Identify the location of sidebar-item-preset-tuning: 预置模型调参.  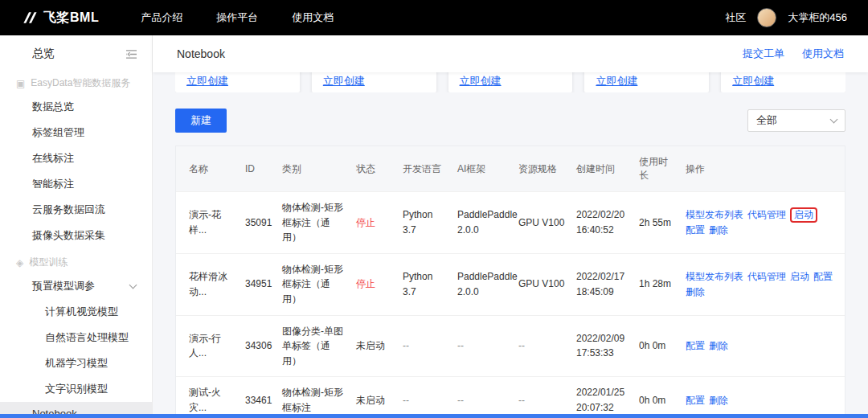
(76, 286).